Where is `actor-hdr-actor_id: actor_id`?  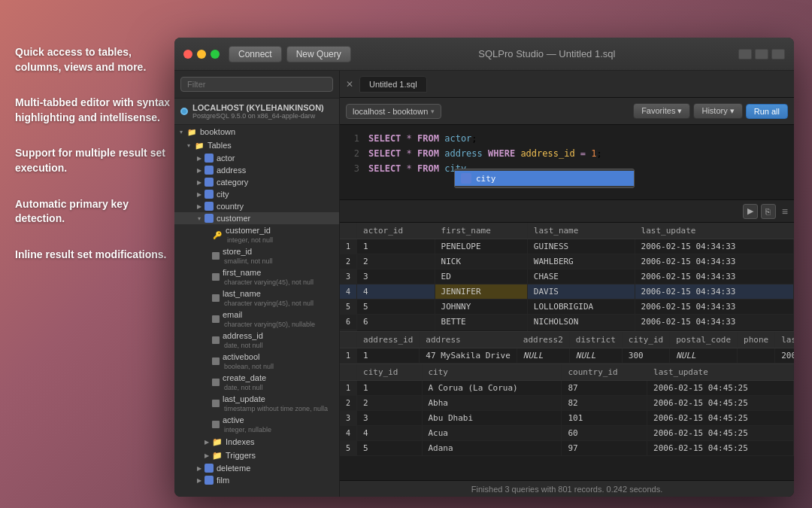
actor-hdr-actor_id: actor_id is located at coordinates (396, 231).